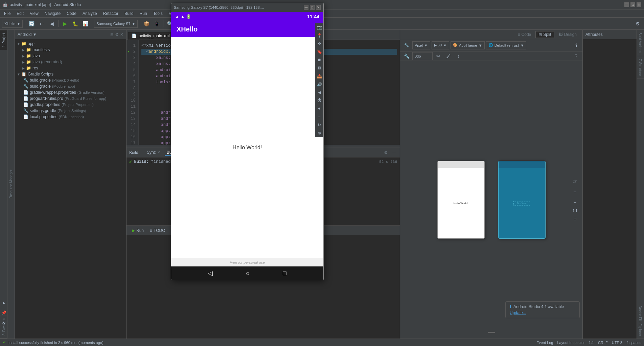 The height and width of the screenshot is (346, 644). Describe the element at coordinates (70, 111) in the screenshot. I see `tree-item-settings-gradle: 🔧 settings.gradle (Project Settings)` at that location.